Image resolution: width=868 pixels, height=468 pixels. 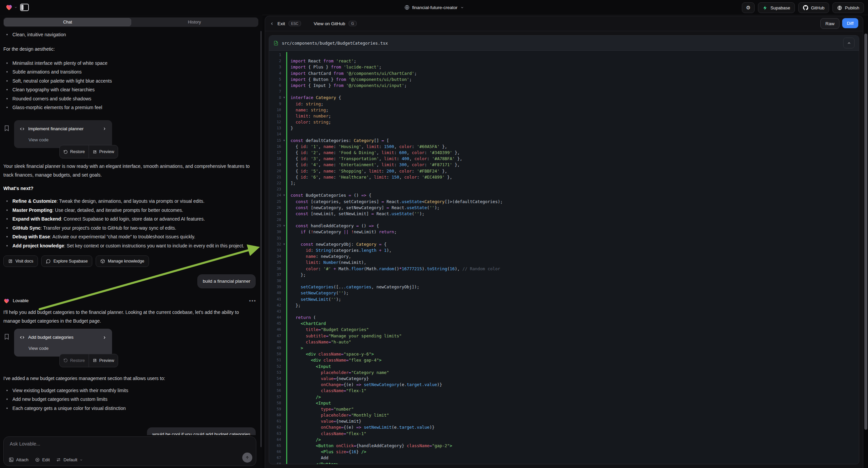 I want to click on version-card-add-budget-categories: Add budget categories View code, so click(x=63, y=343).